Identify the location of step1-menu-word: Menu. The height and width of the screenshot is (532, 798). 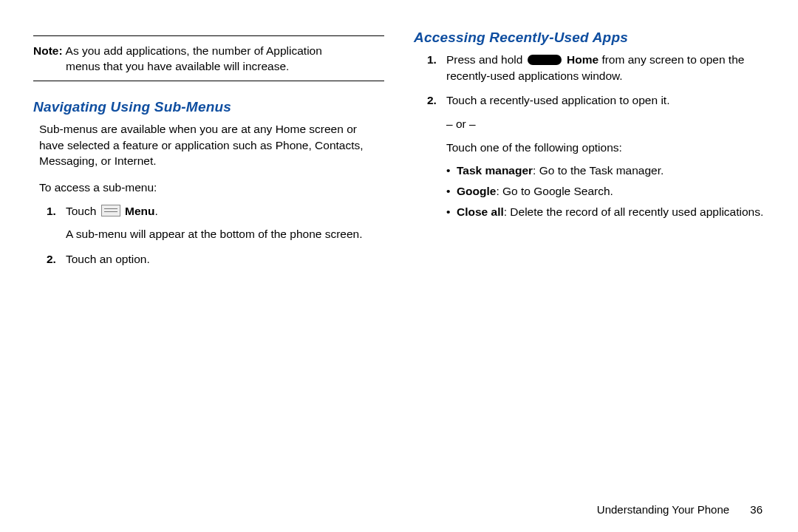
(139, 211).